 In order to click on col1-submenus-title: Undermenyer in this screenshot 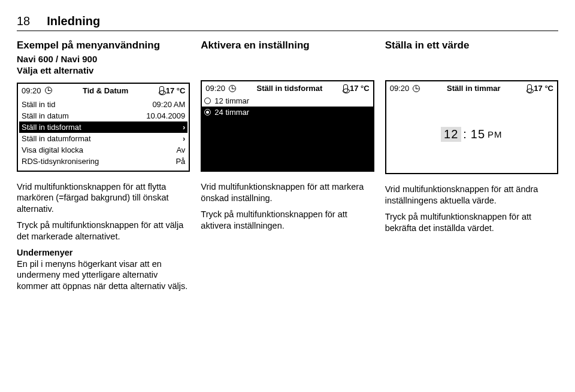, I will do `click(103, 253)`.